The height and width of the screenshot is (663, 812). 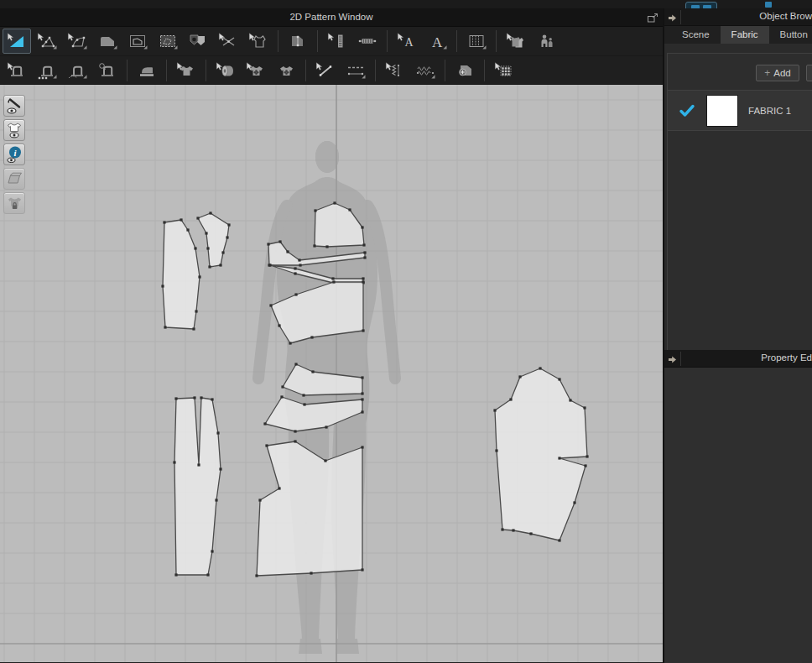 I want to click on show-garment-toggle, so click(x=14, y=130).